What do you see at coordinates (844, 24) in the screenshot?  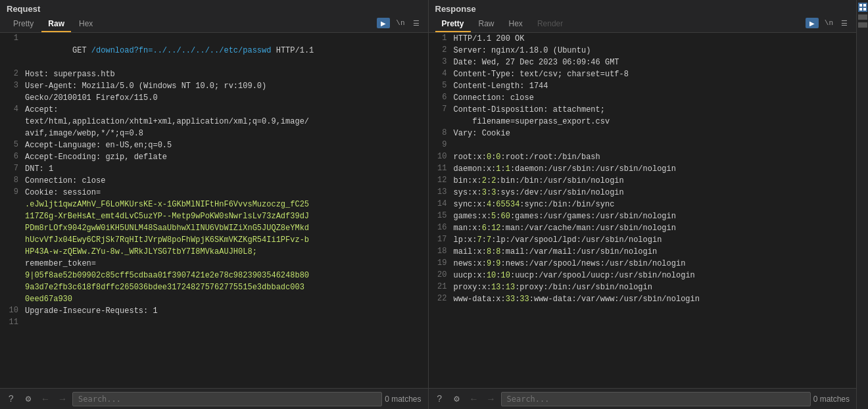 I see `response-menu-icon: ☰` at bounding box center [844, 24].